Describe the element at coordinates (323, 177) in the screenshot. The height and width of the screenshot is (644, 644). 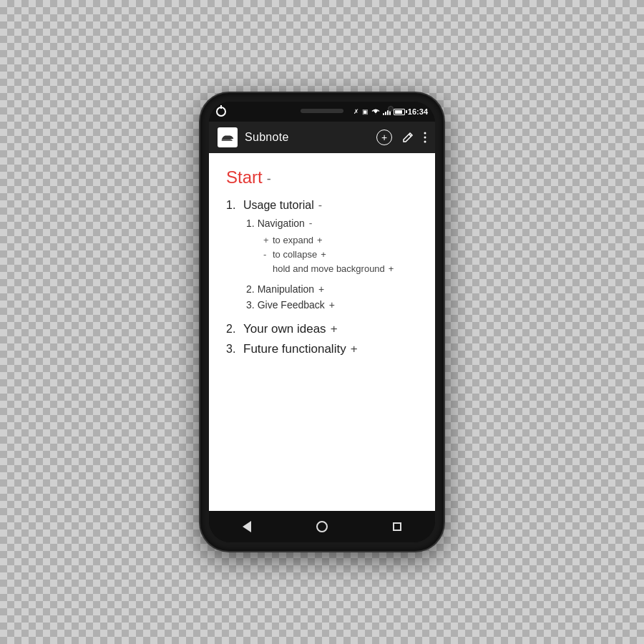
I see `note-title: Start -` at that location.